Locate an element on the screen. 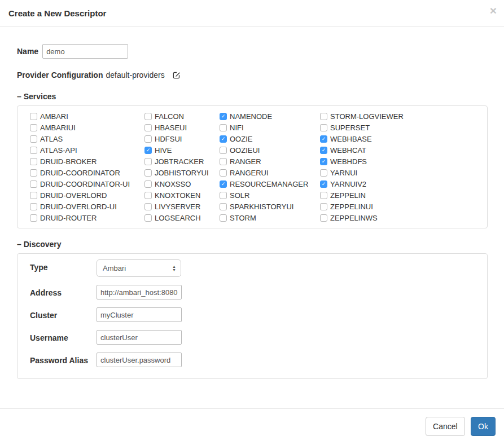 Image resolution: width=504 pixels, height=436 pixels. service-checkbox-superset: SUPERSET is located at coordinates (404, 127).